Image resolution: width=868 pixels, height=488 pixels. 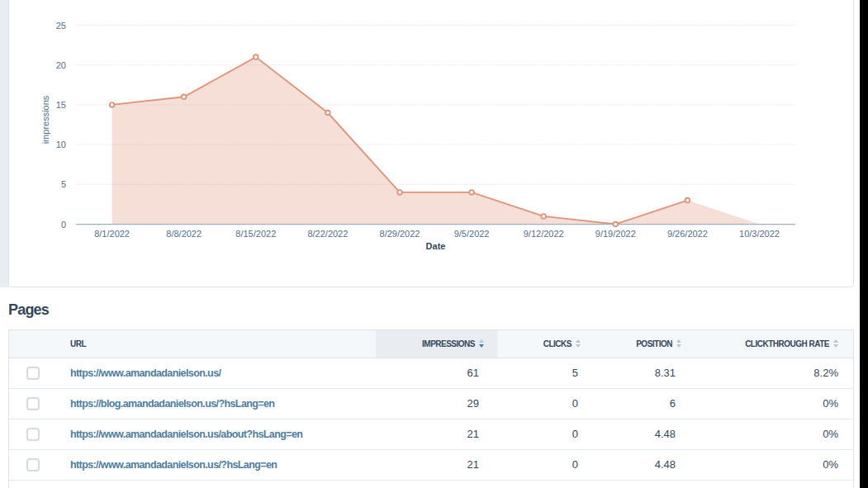 What do you see at coordinates (64, 225) in the screenshot?
I see `svg-text: 0` at bounding box center [64, 225].